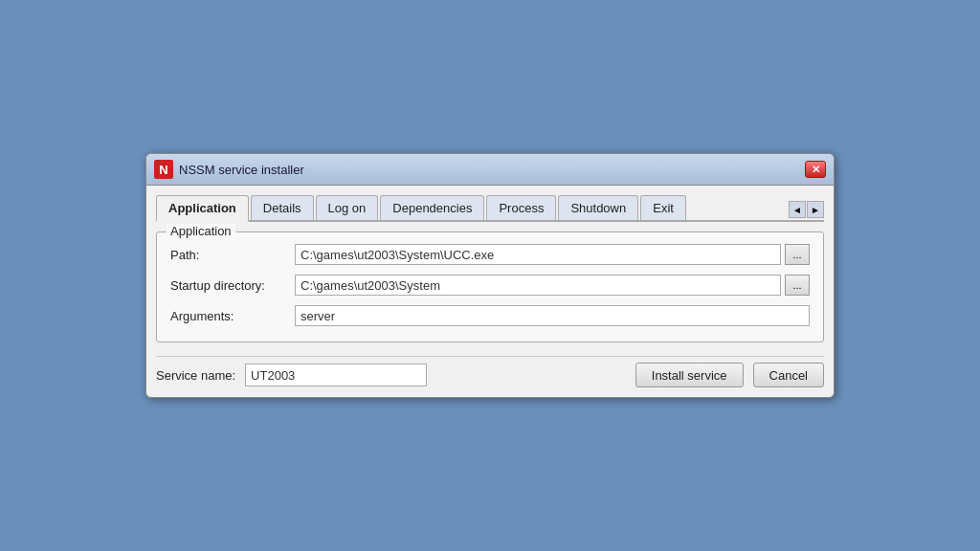  What do you see at coordinates (336, 375) in the screenshot?
I see `service-name-input` at bounding box center [336, 375].